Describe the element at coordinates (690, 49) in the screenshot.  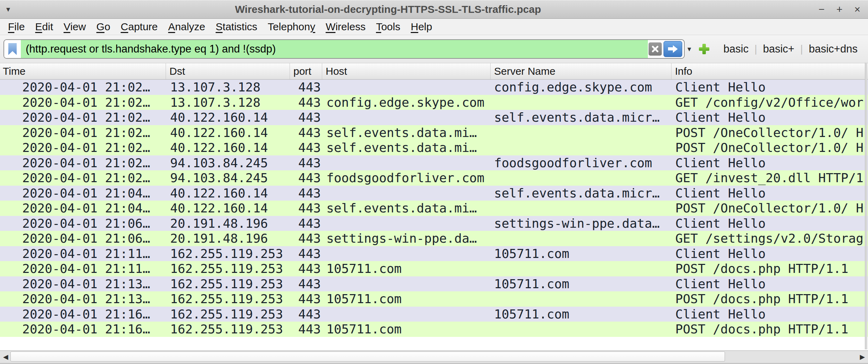
I see `filter-dropdown-icon: ▾` at that location.